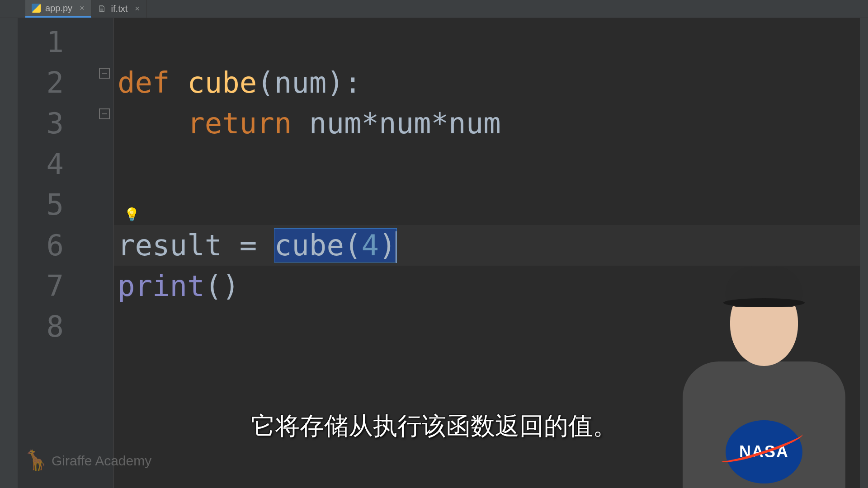 The height and width of the screenshot is (488, 868). Describe the element at coordinates (66, 164) in the screenshot. I see `line-number: 4` at that location.